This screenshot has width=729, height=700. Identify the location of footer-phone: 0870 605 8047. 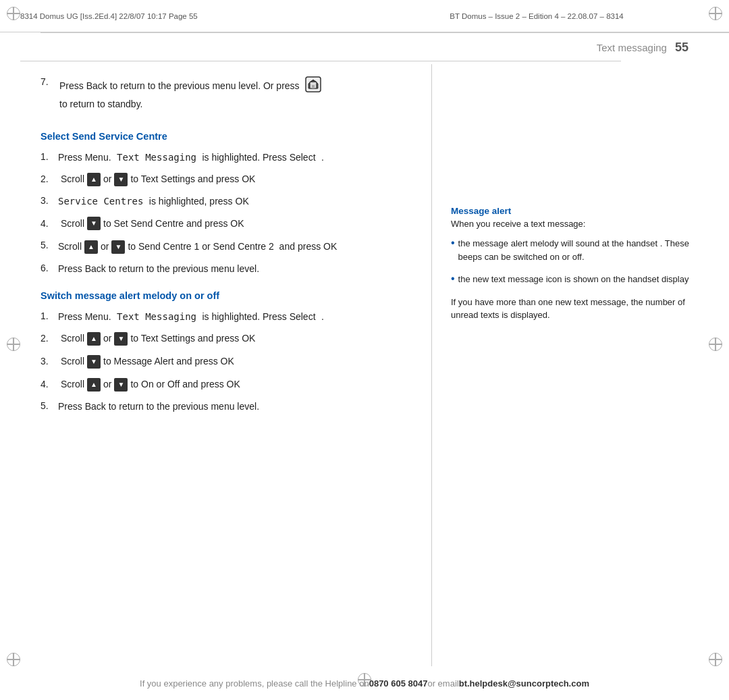
(398, 683).